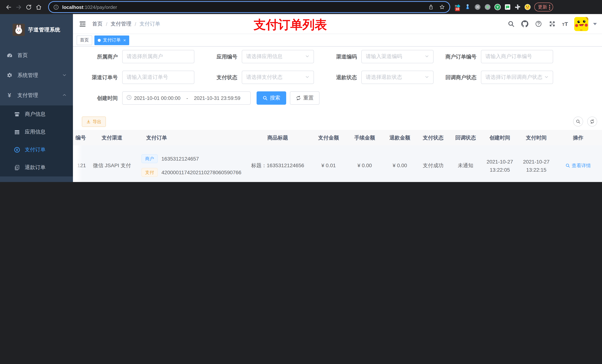  What do you see at coordinates (112, 166) in the screenshot?
I see `pay-channel-cell: 微信 JSAPI 支付` at bounding box center [112, 166].